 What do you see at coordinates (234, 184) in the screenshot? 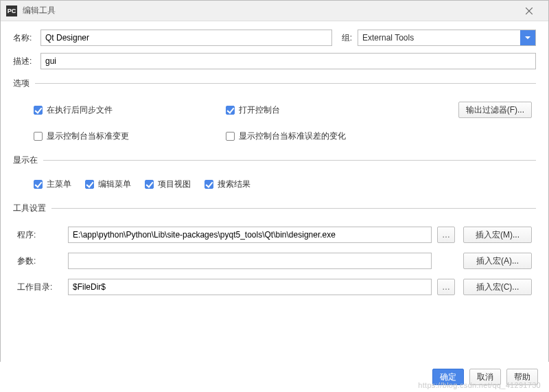
I see `search-results-label: 搜索结果` at bounding box center [234, 184].